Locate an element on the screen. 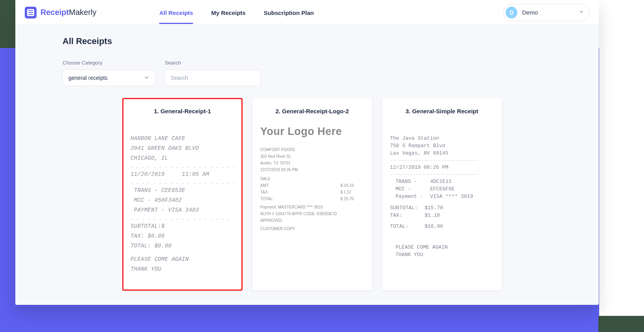  receipt-preview: HARBOR LANE CAFE 3941 GREEN OAKS BLVD CH… is located at coordinates (182, 199).